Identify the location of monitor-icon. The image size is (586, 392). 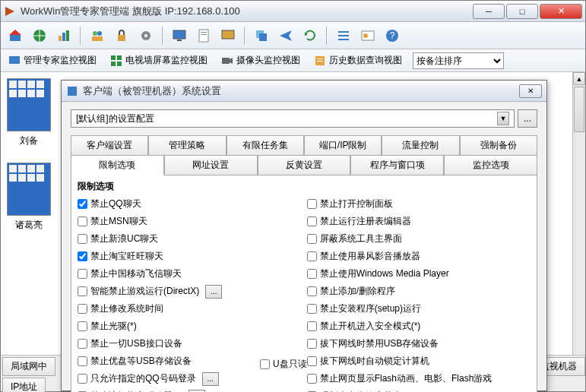
(14, 61).